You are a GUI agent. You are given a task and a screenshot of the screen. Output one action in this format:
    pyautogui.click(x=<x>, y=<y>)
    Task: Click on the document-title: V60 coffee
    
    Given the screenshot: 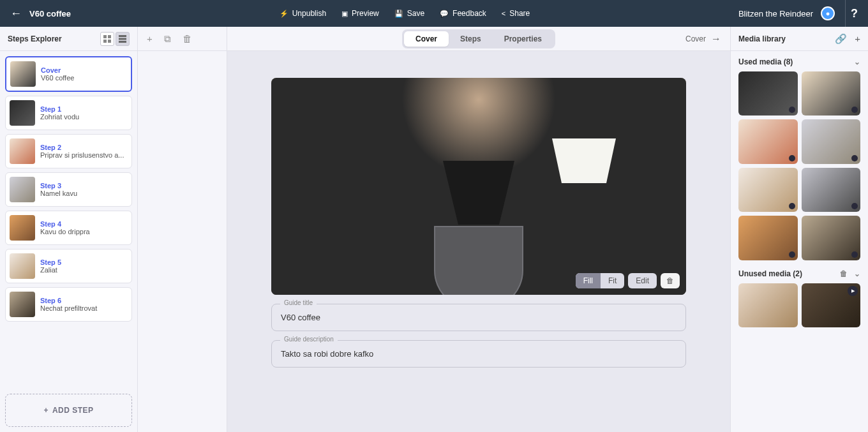 What is the action you would take?
    pyautogui.click(x=50, y=14)
    